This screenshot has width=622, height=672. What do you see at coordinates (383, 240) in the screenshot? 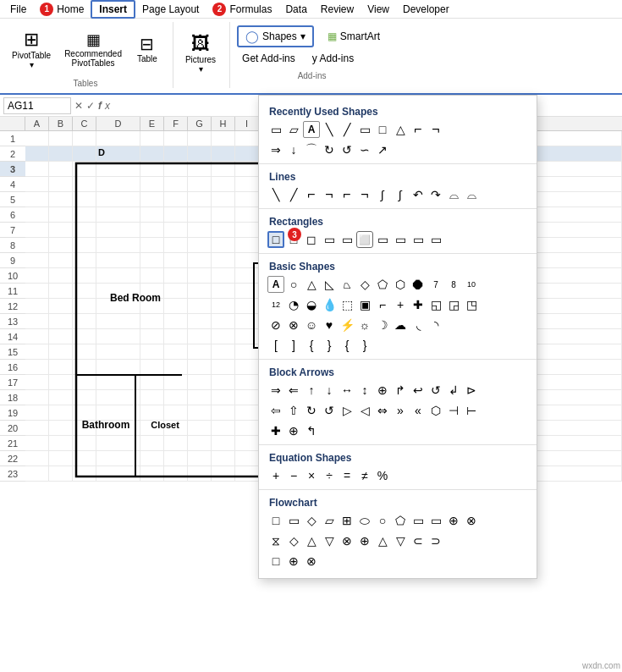
I see `rectangle-shape-7: ▭` at bounding box center [383, 240].